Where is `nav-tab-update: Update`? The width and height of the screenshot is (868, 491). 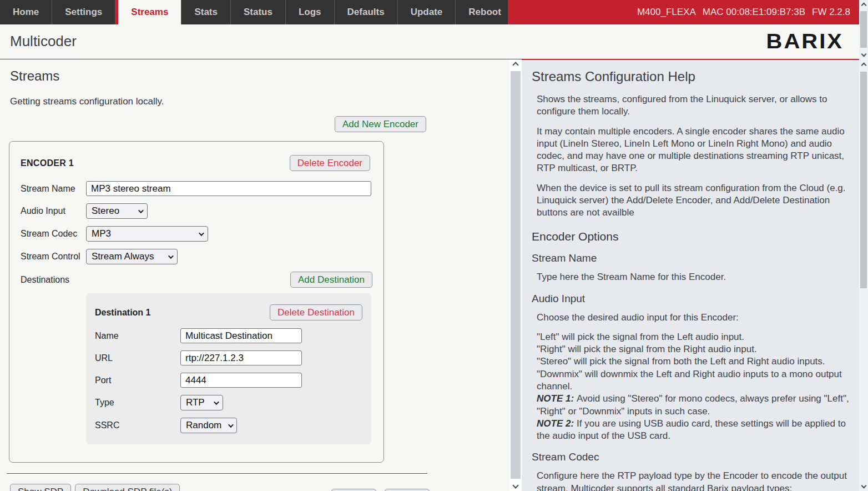 nav-tab-update: Update is located at coordinates (427, 12).